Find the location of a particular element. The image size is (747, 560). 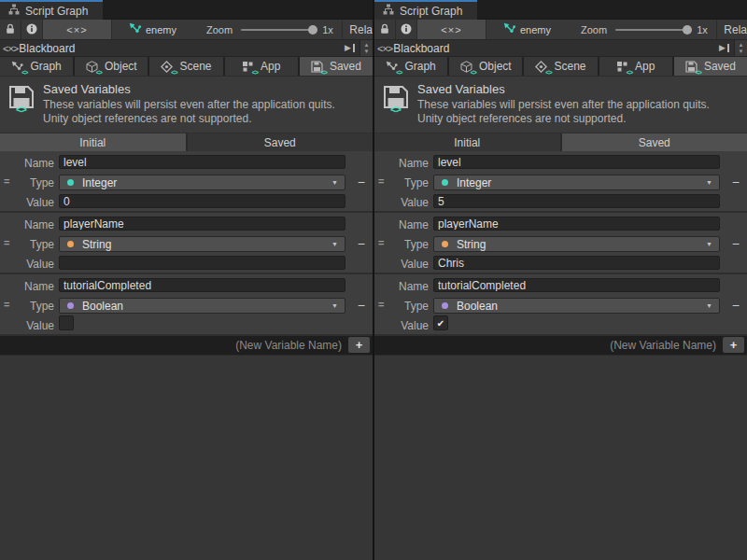

floppy-code-icon: <> is located at coordinates (397, 99).